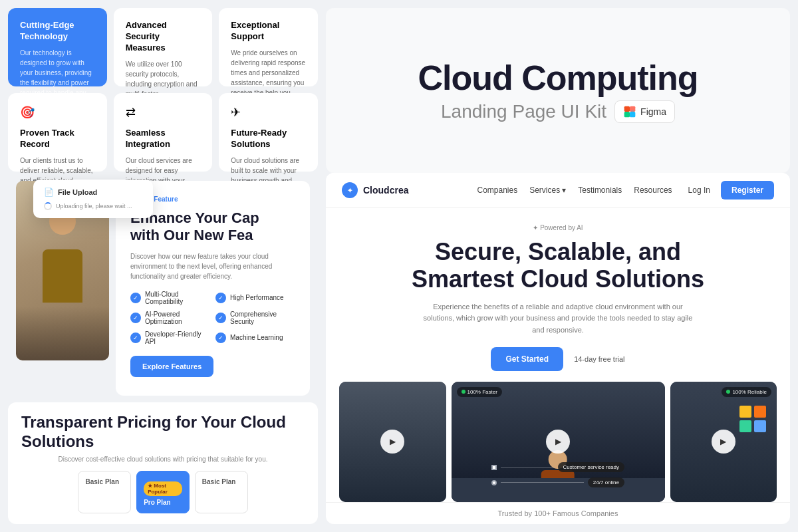 This screenshot has width=798, height=532. I want to click on new-feature-title: Enhance Your Capwith Our New Fea, so click(213, 227).